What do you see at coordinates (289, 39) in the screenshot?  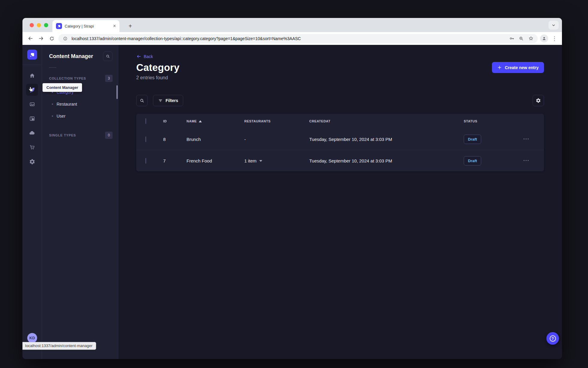 I see `url-text: localhost:1337/admin/content-manager/col…` at bounding box center [289, 39].